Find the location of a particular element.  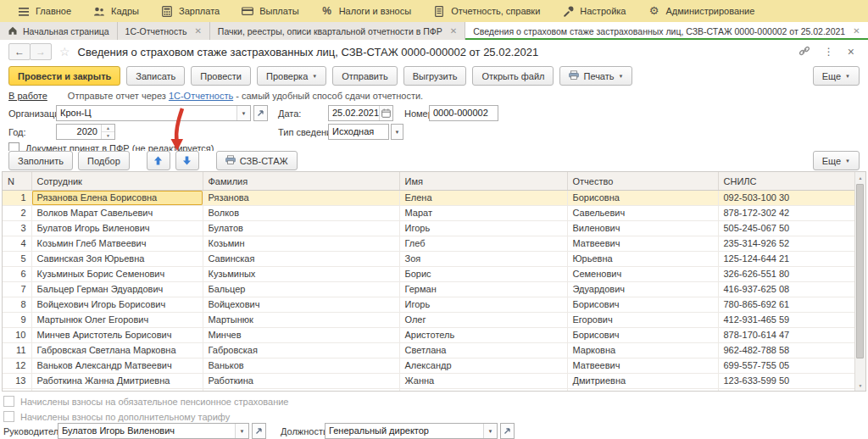

cell-last: Козьмин is located at coordinates (301, 244).